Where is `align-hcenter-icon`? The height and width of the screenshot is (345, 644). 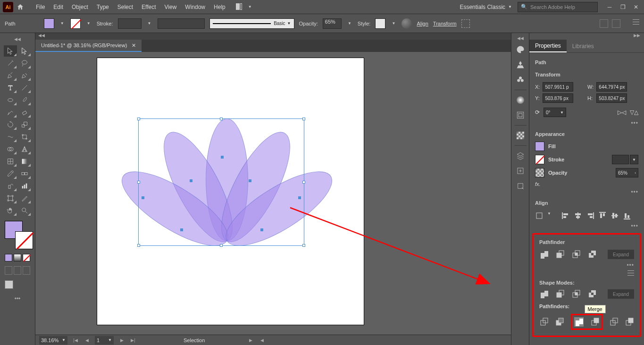
align-hcenter-icon is located at coordinates (578, 216).